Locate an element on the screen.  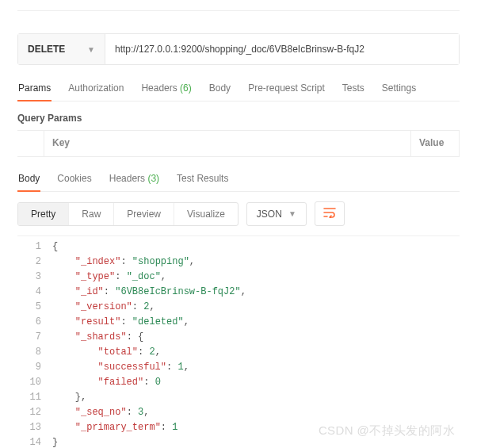
view-pretty: Pretty is located at coordinates (44, 214).